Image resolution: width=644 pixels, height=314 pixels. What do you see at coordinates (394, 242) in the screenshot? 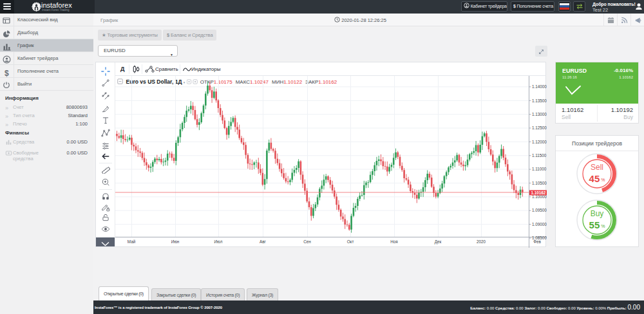
I see `svg-text: Ноя` at bounding box center [394, 242].